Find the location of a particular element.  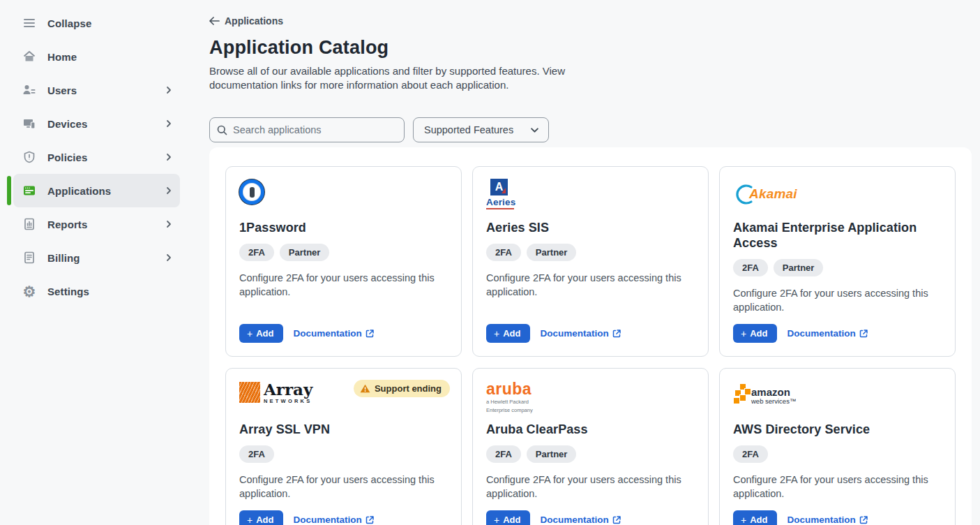

search-box is located at coordinates (307, 130).